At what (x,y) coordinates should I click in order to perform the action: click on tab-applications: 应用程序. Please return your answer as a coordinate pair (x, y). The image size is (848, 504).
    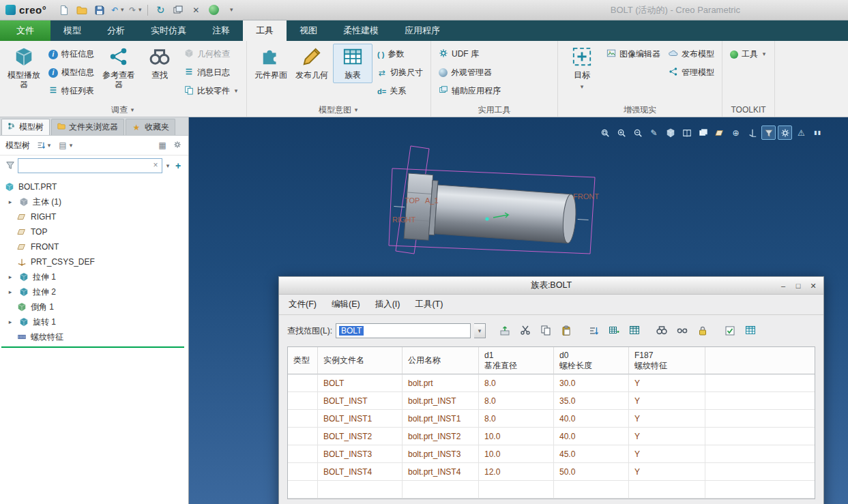
    Looking at the image, I should click on (422, 31).